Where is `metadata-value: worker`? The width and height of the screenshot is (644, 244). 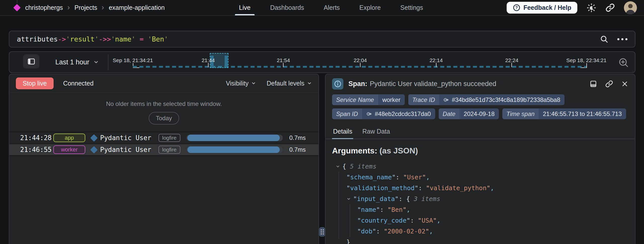 metadata-value: worker is located at coordinates (391, 100).